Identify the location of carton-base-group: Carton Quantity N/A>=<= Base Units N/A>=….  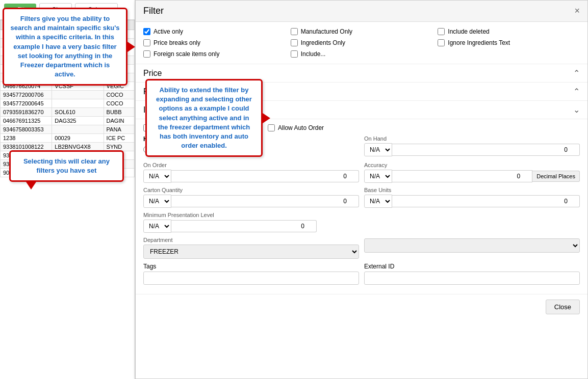
(362, 198).